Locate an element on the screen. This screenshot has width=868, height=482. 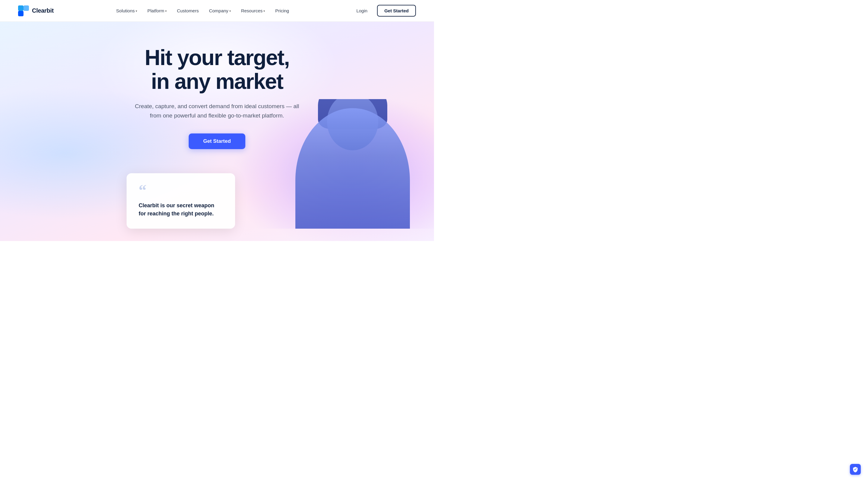
hero-bottom: “ Clearbit is our secret weapon for reac… is located at coordinates (217, 198).